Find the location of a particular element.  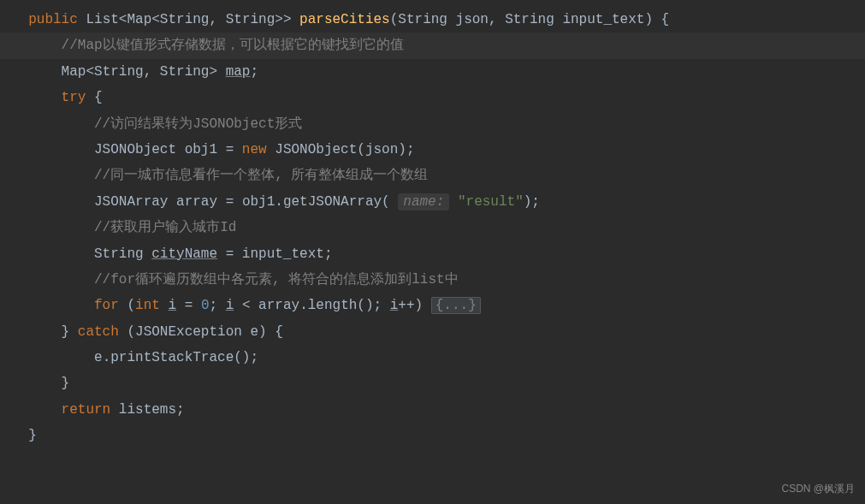

arg-json: json is located at coordinates (382, 150).